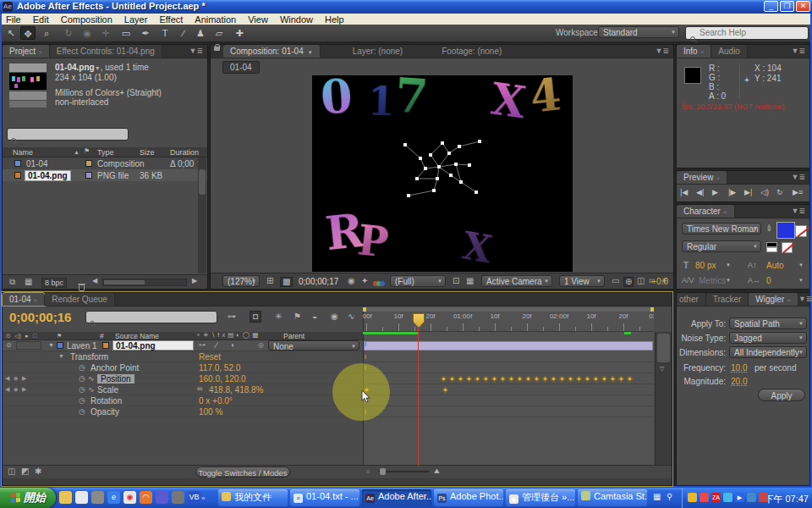 The width and height of the screenshot is (812, 508). Describe the element at coordinates (787, 500) in the screenshot. I see `clock: 下午 07:47` at that location.